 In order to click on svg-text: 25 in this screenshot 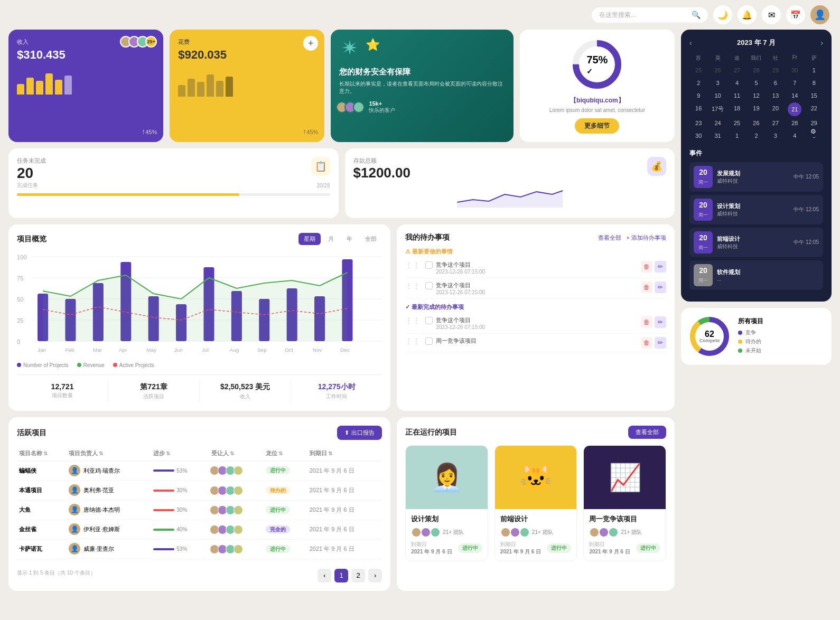, I will do `click(20, 321)`.